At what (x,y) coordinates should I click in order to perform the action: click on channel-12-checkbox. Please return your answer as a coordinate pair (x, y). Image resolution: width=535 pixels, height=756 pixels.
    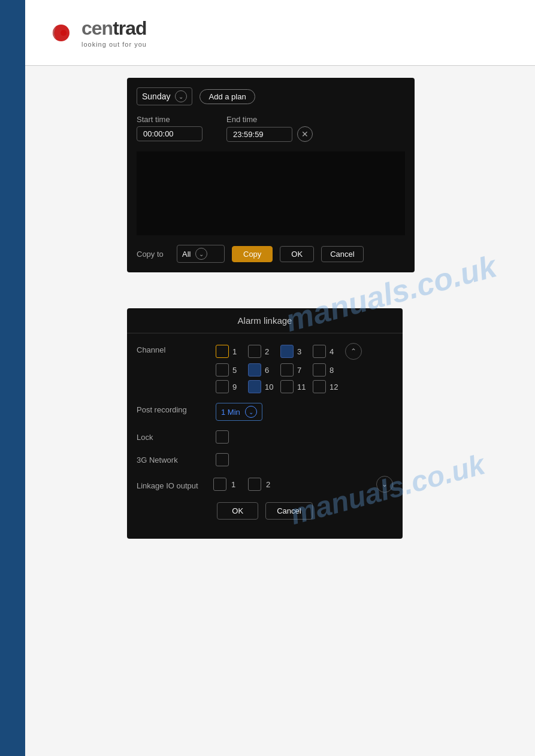
    Looking at the image, I should click on (319, 387).